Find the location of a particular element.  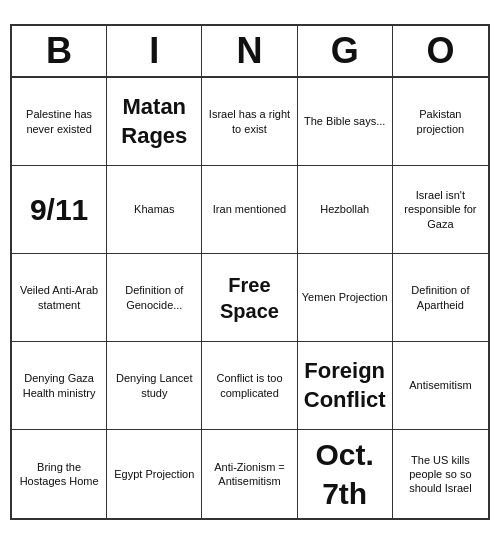

bingo-cell-5: 9/11 is located at coordinates (60, 210).